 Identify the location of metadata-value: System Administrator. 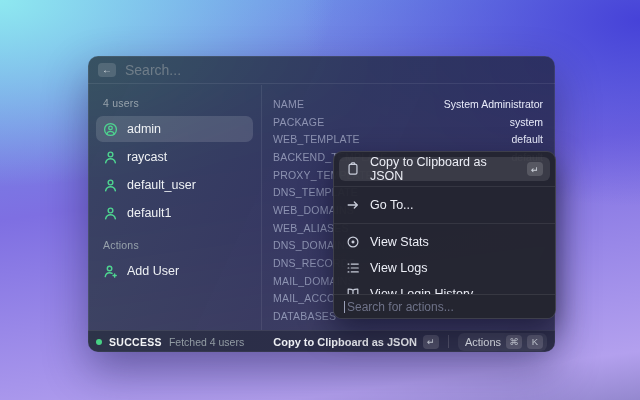
(494, 104).